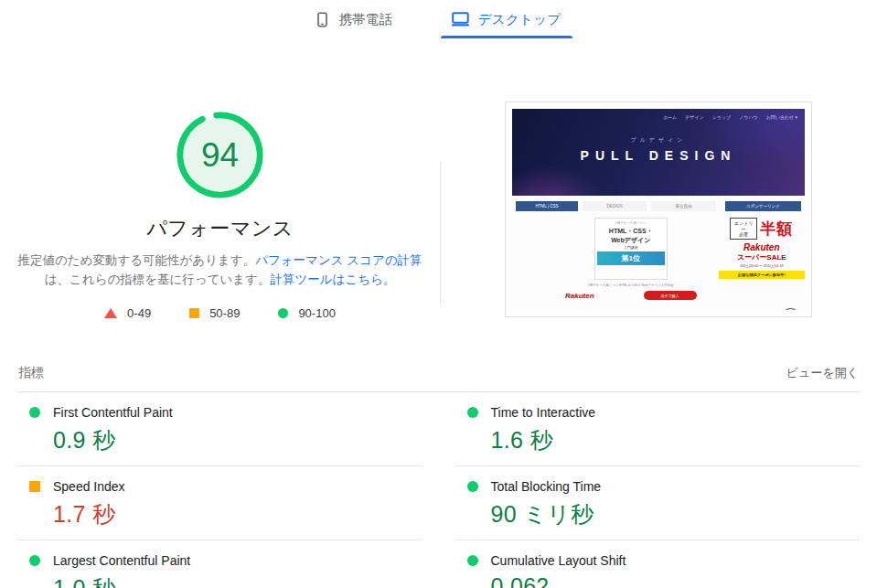 This screenshot has height=588, width=877. Describe the element at coordinates (658, 564) in the screenshot. I see `metric-cumulative-layout-shift: Cumulative Layout Shift 0.062` at that location.